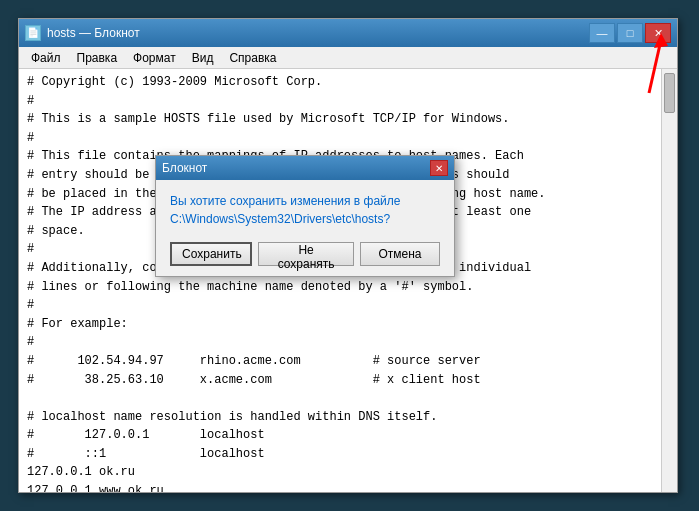 The width and height of the screenshot is (699, 511). Describe the element at coordinates (305, 168) in the screenshot. I see `dialog-title-bar: Блокнот ✕` at that location.